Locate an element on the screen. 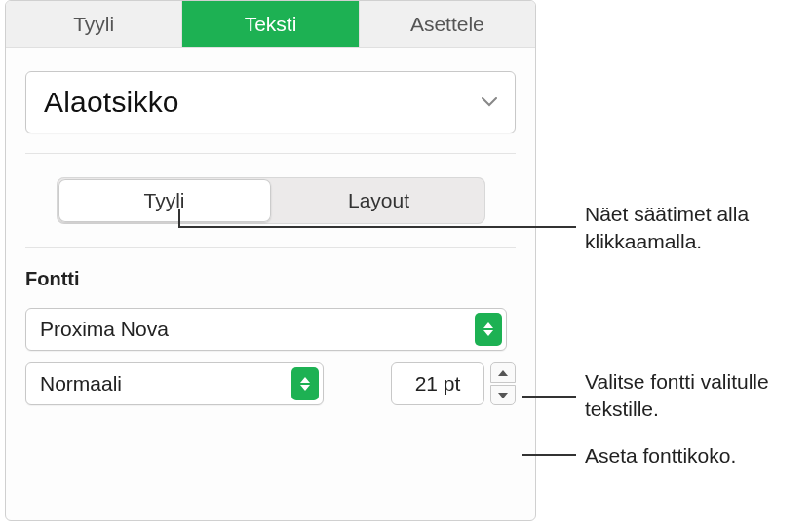 The width and height of the screenshot is (812, 531). font-size-increase is located at coordinates (503, 372).